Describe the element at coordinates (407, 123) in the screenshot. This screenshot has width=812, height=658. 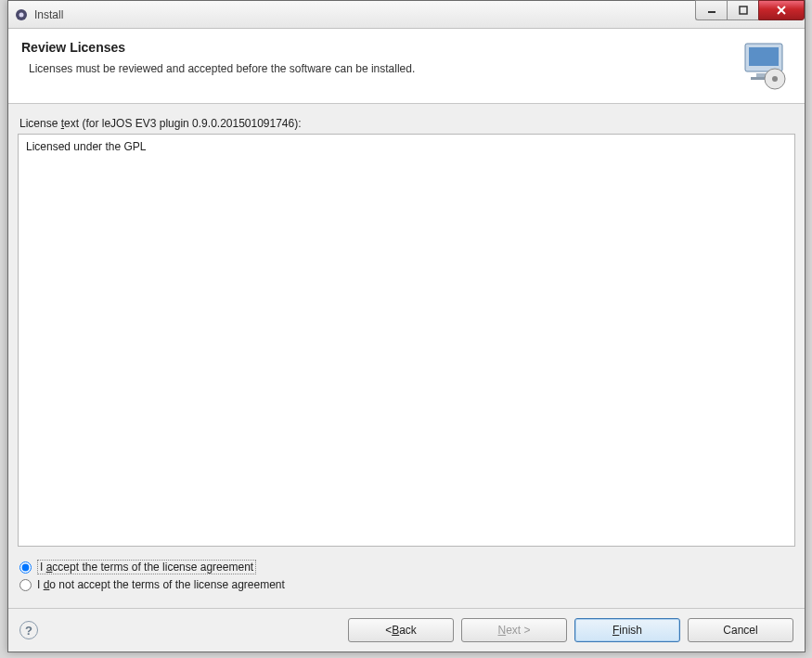
I see `license-text-label: License text (for leJOS EV3 plugin 0.9.0…` at that location.